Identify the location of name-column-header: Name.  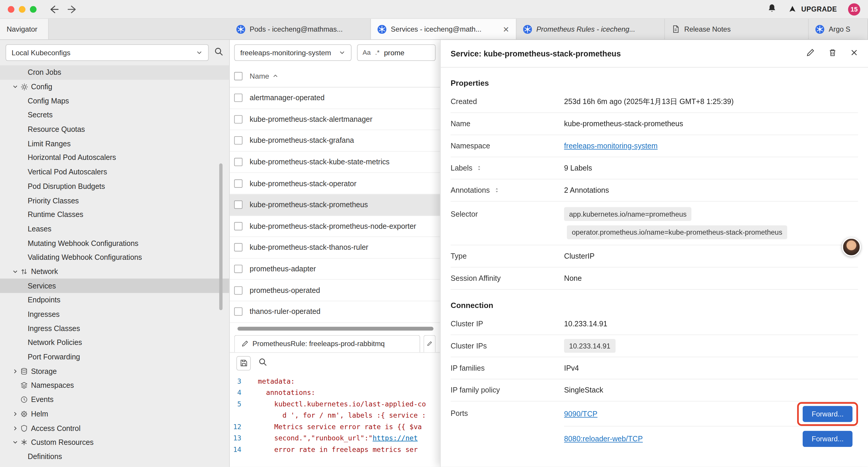
(264, 76).